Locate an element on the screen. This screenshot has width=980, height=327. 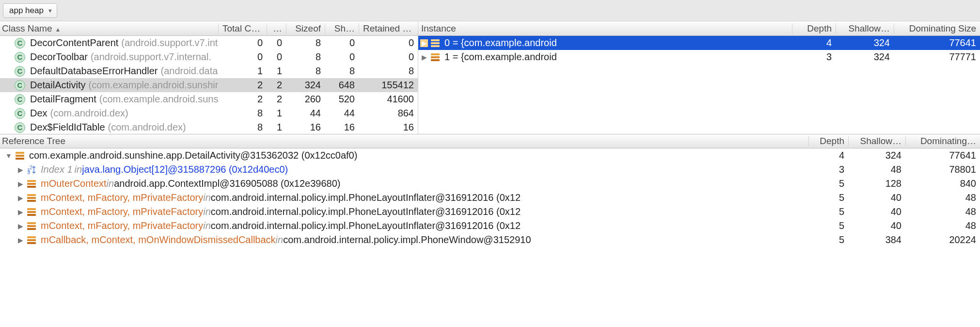
ref-col-dominating: Dominating… is located at coordinates (943, 141).